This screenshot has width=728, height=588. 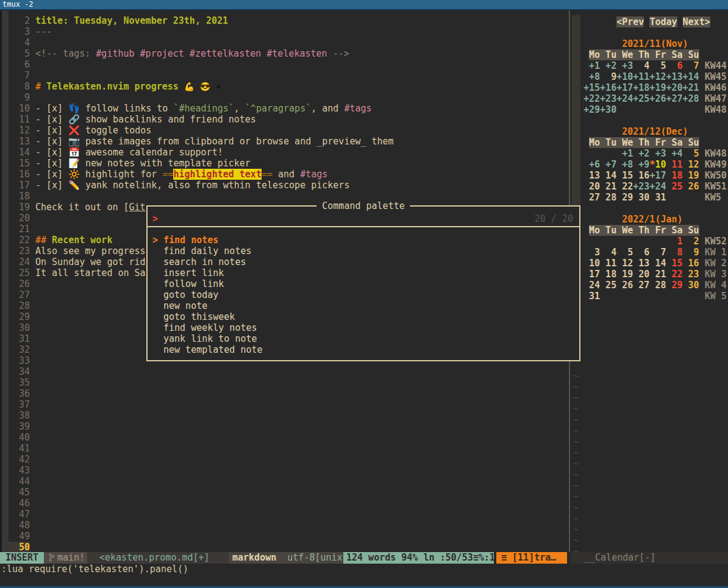 I want to click on calendar-week-row: 13 14 15 16+17 18 19 KW50, so click(x=655, y=175).